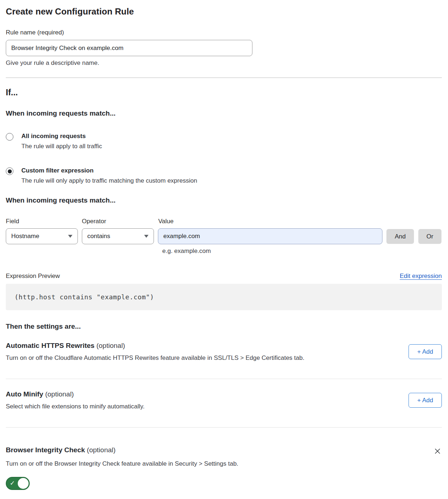 The width and height of the screenshot is (448, 499). What do you see at coordinates (421, 276) in the screenshot?
I see `edit-expression-link: Edit expression` at bounding box center [421, 276].